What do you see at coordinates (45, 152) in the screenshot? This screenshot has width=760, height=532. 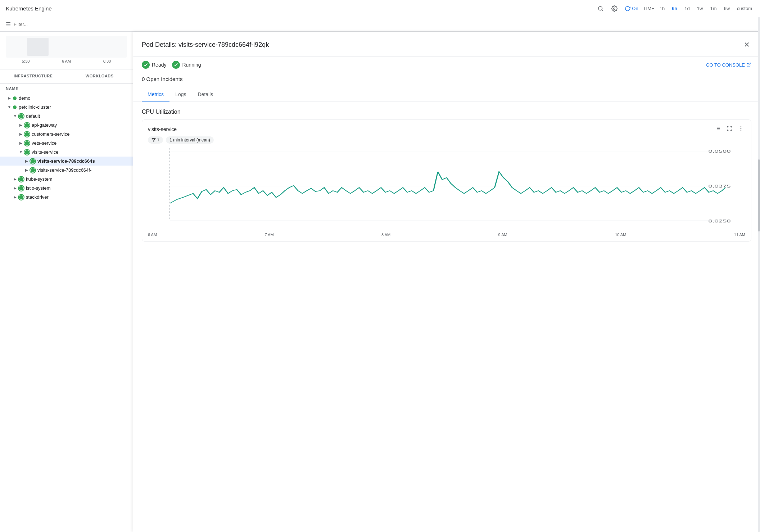 I see `tree-label-visits-service: visits-service` at bounding box center [45, 152].